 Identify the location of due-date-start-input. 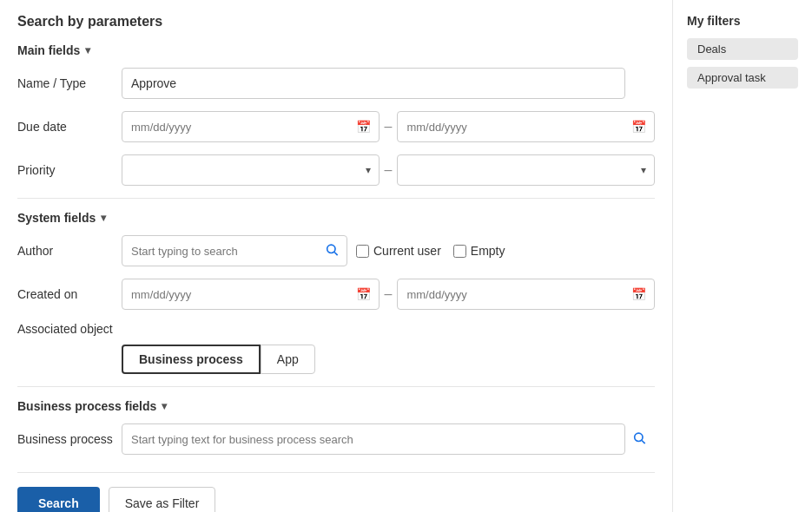
(250, 127).